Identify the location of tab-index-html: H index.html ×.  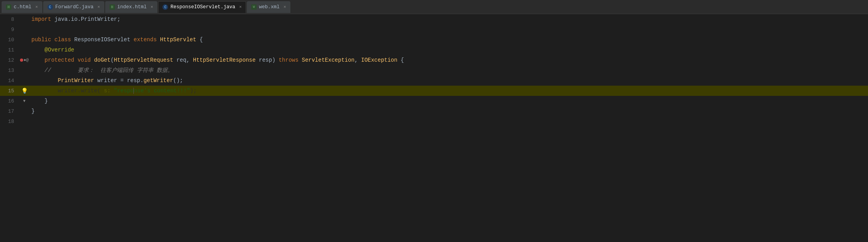
(131, 7).